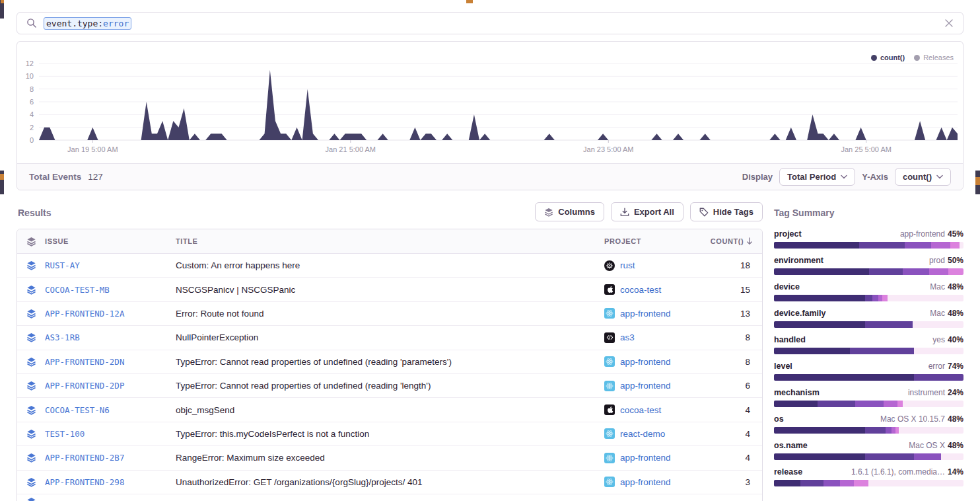 The height and width of the screenshot is (501, 980). What do you see at coordinates (647, 338) in the screenshot?
I see `project-link: as3` at bounding box center [647, 338].